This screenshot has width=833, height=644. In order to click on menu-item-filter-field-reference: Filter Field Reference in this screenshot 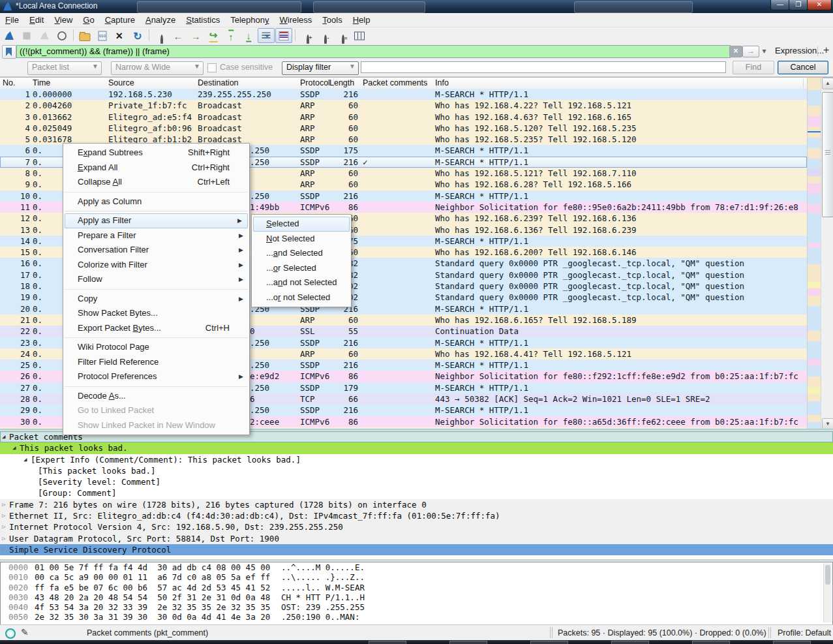, I will do `click(157, 363)`.